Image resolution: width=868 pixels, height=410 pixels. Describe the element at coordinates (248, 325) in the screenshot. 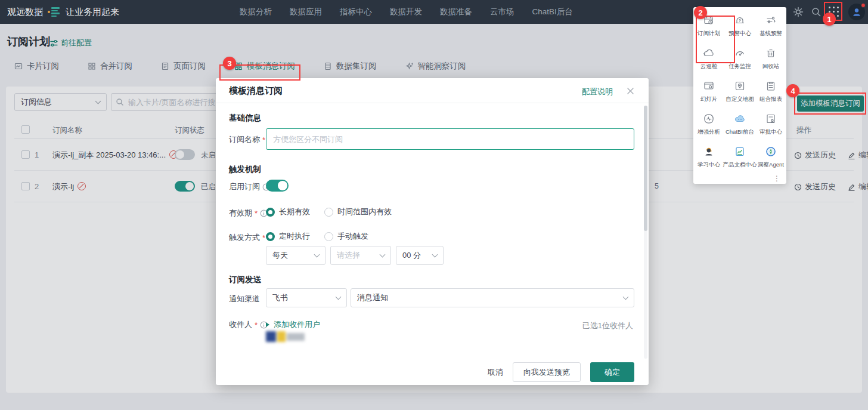

I see `recipient-field-label: 收件人*` at that location.